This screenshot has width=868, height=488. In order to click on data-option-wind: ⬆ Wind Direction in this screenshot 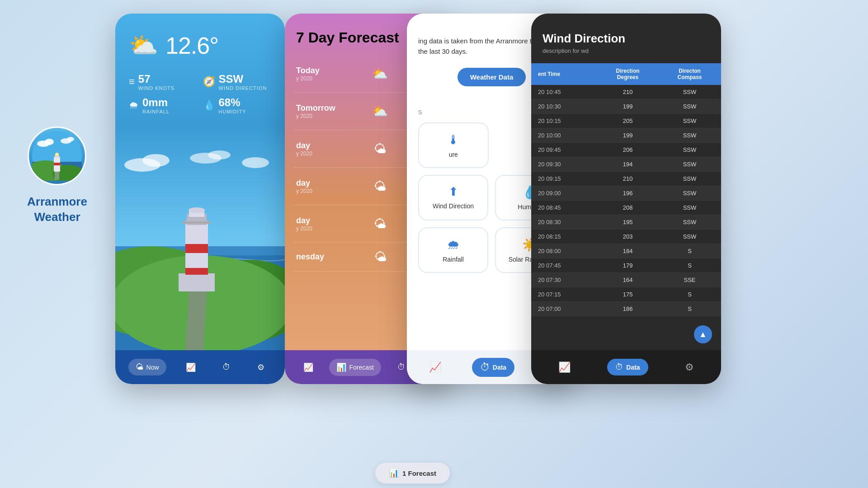, I will do `click(453, 198)`.